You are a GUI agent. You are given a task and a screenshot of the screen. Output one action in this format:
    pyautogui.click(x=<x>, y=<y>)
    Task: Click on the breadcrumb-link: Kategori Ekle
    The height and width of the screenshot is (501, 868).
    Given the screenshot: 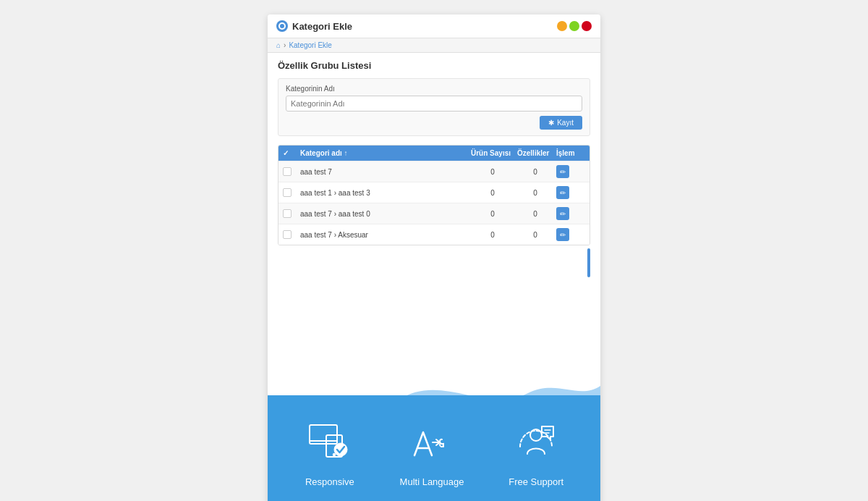 What is the action you would take?
    pyautogui.click(x=310, y=45)
    